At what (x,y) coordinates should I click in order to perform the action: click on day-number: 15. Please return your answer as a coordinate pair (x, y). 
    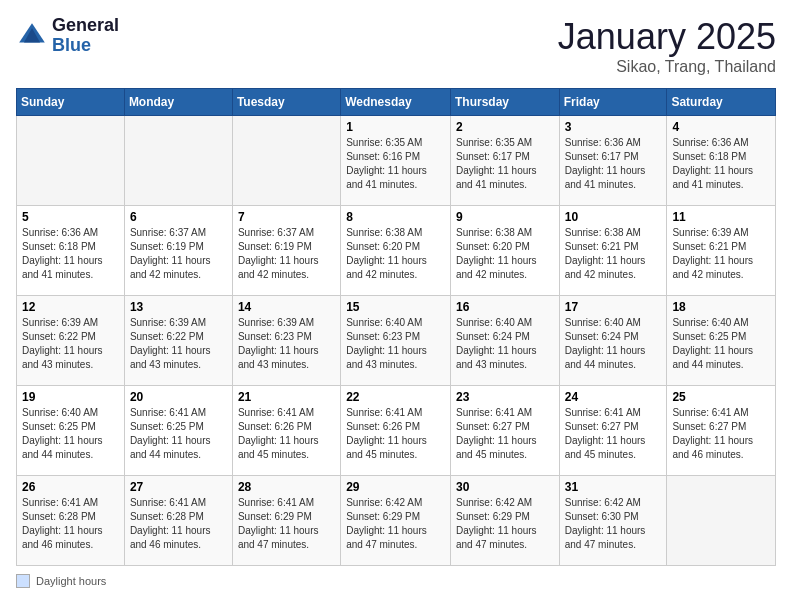
    Looking at the image, I should click on (396, 307).